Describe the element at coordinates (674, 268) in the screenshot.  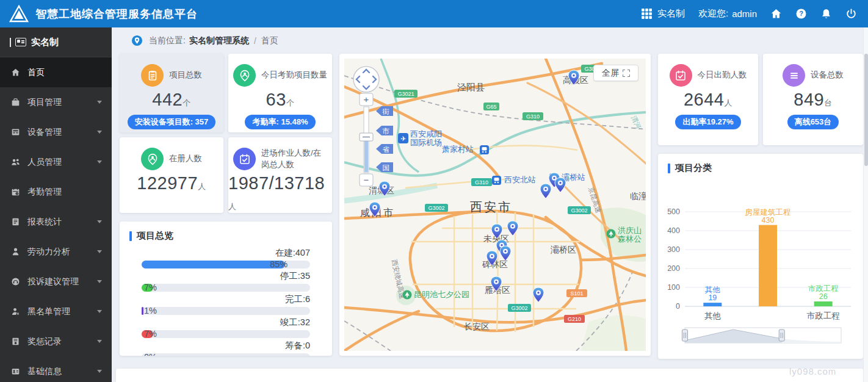
I see `y-tick-label: 200` at that location.